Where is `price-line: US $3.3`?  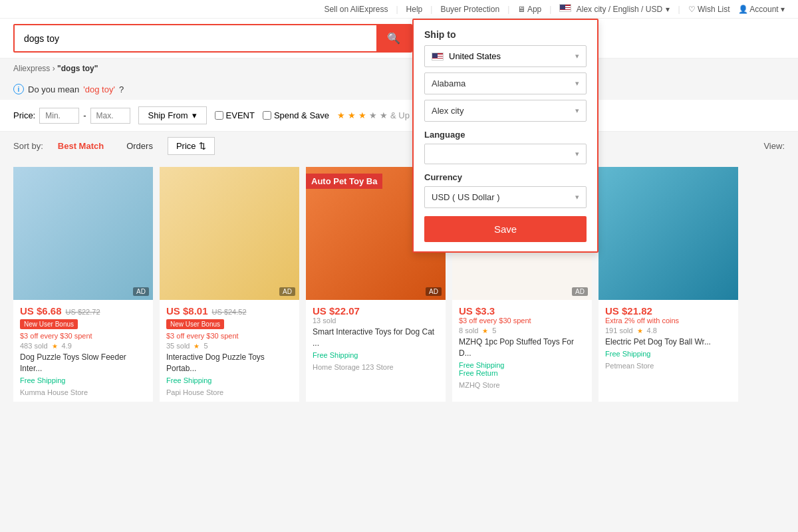
price-line: US $3.3 is located at coordinates (522, 311).